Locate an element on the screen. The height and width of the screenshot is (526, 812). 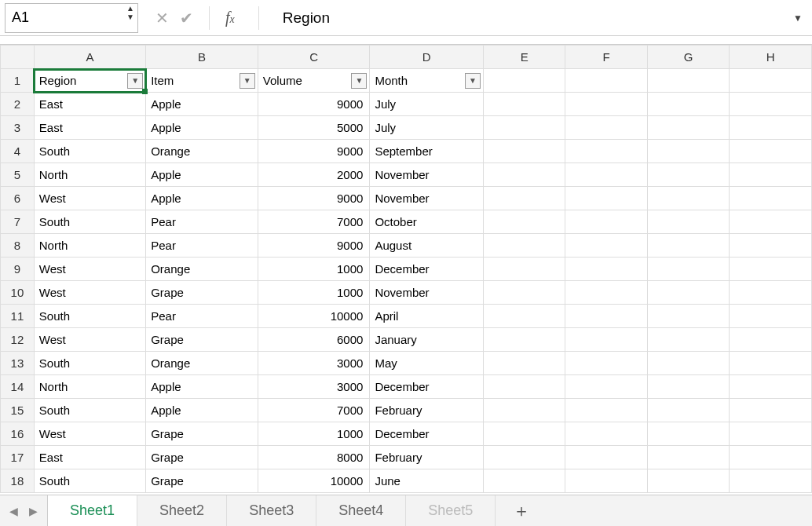
cell: 1000 is located at coordinates (314, 434).